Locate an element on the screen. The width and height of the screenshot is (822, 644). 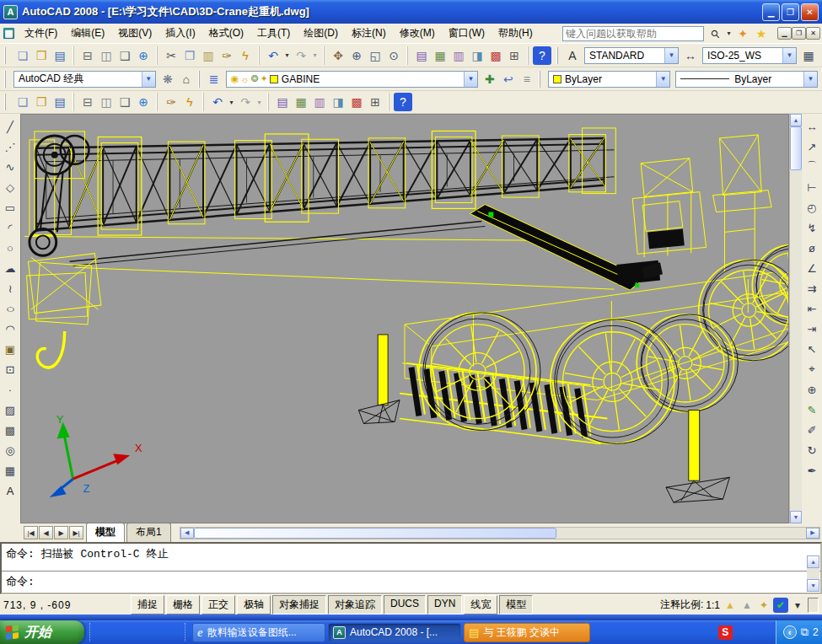
layer-properties-icon: ≣ is located at coordinates (214, 79).